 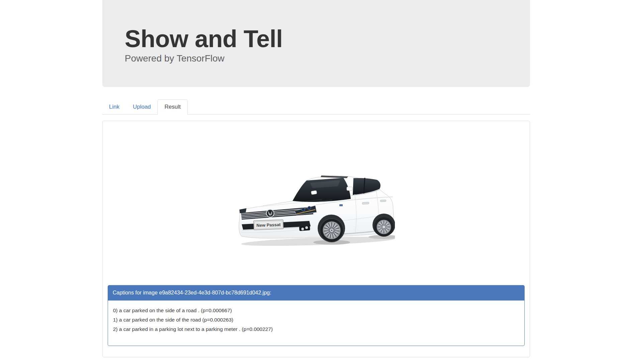 What do you see at coordinates (142, 107) in the screenshot?
I see `tab-upload: Upload` at bounding box center [142, 107].